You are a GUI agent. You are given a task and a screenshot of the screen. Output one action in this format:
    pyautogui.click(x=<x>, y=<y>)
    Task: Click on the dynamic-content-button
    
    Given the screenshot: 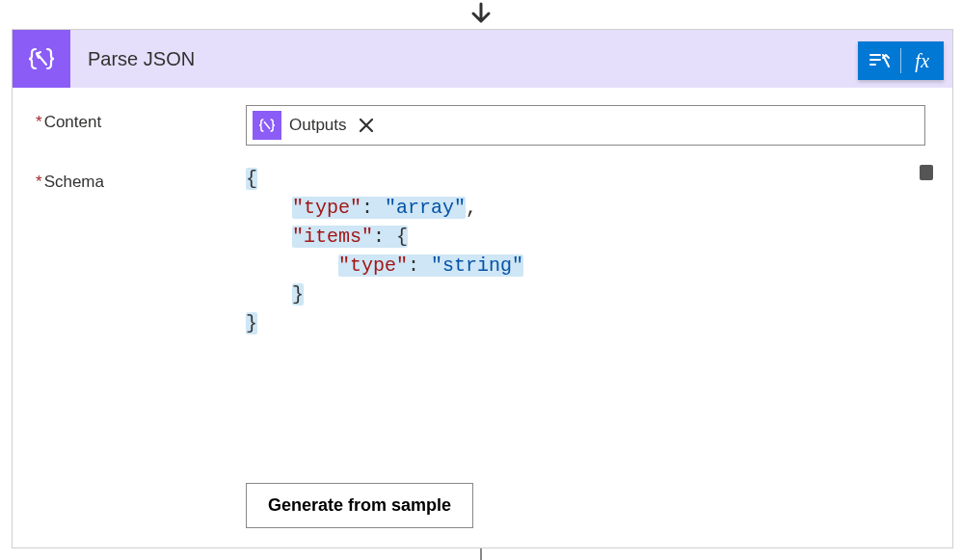 What is the action you would take?
    pyautogui.click(x=879, y=61)
    